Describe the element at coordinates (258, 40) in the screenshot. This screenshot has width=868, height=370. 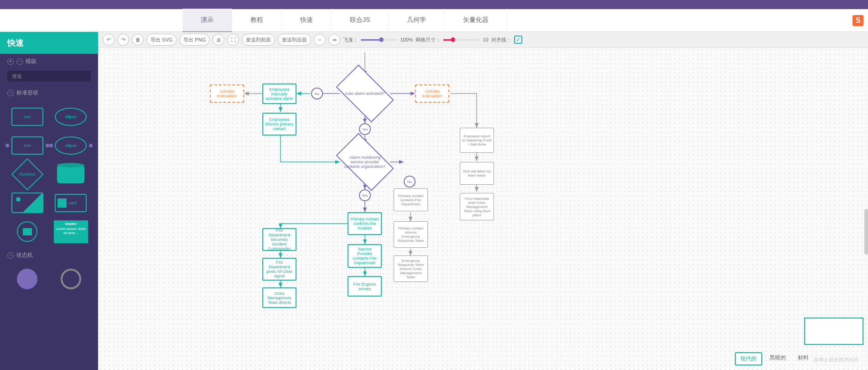
I see `send-front-button: 发送到前面` at that location.